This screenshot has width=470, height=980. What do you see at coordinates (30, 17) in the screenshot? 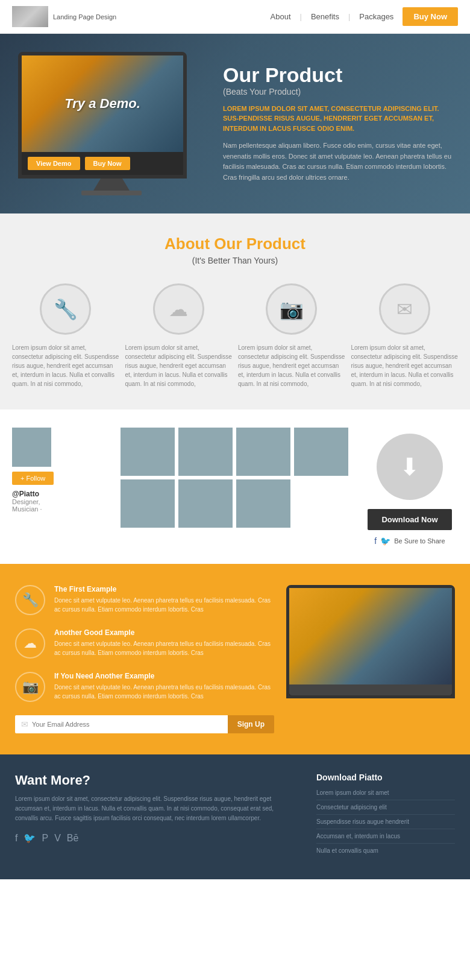
I see `logo-image` at bounding box center [30, 17].